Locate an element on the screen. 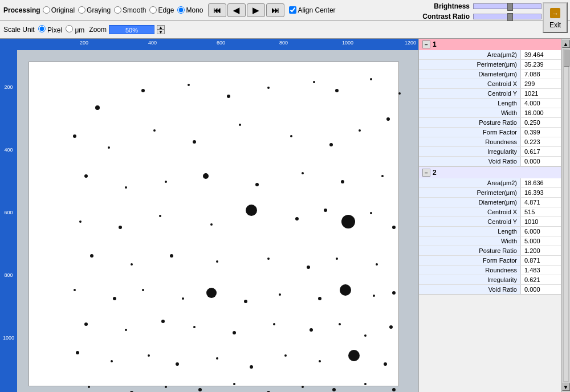 The image size is (570, 392). graying-radio: Graying is located at coordinates (95, 10).